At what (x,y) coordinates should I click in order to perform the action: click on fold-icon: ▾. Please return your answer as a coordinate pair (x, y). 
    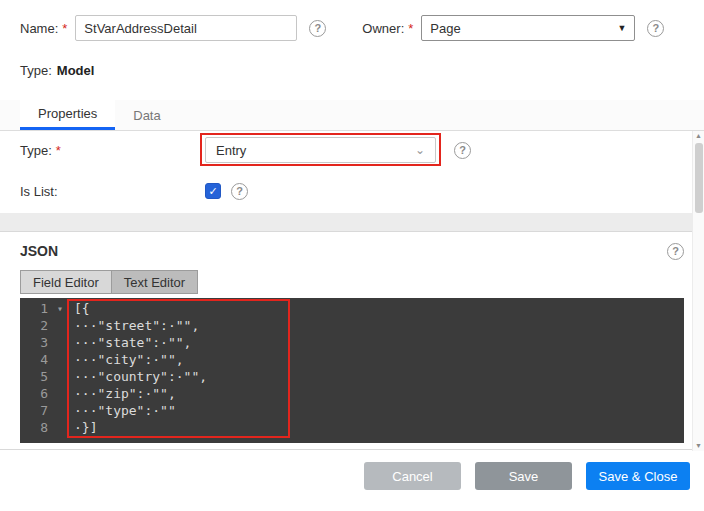
    Looking at the image, I should click on (60, 308).